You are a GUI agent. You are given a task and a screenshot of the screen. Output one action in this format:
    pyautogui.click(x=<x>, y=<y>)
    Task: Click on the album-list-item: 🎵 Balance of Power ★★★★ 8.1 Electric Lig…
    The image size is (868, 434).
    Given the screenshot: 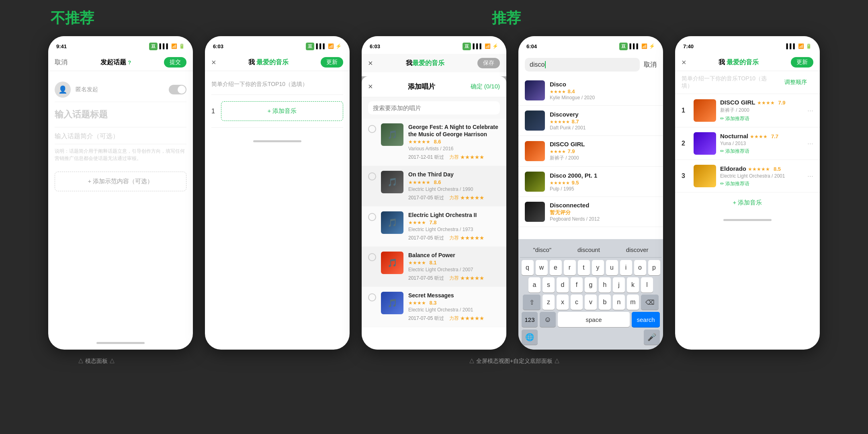 What is the action you would take?
    pyautogui.click(x=434, y=267)
    